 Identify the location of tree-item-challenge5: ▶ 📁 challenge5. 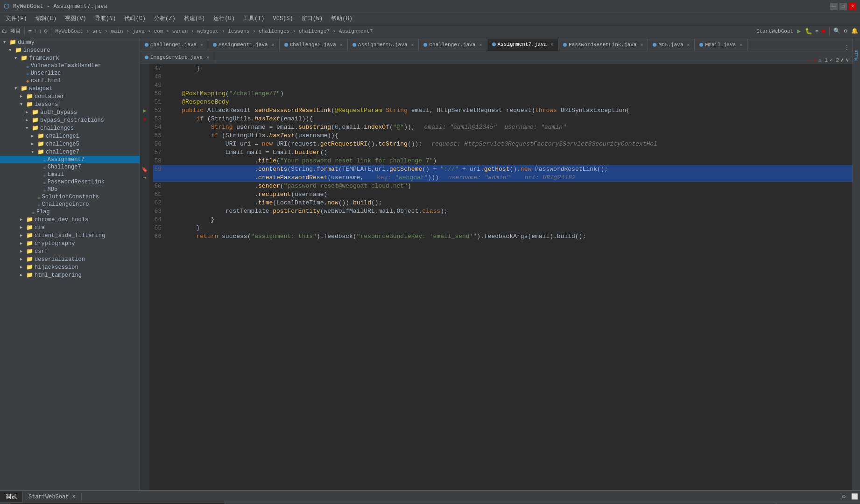
(70, 144).